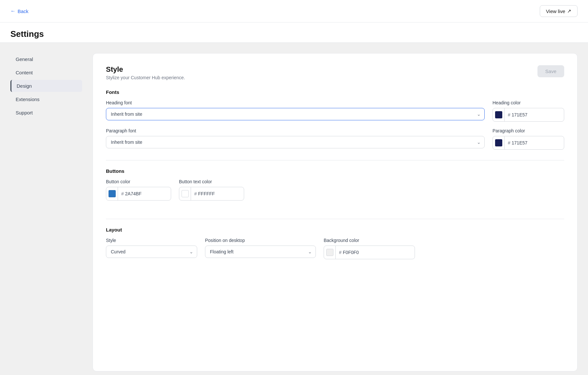 The height and width of the screenshot is (375, 588). Describe the element at coordinates (335, 252) in the screenshot. I see `layout-row: Style Curved ⌄ Position on desktop Float…` at that location.